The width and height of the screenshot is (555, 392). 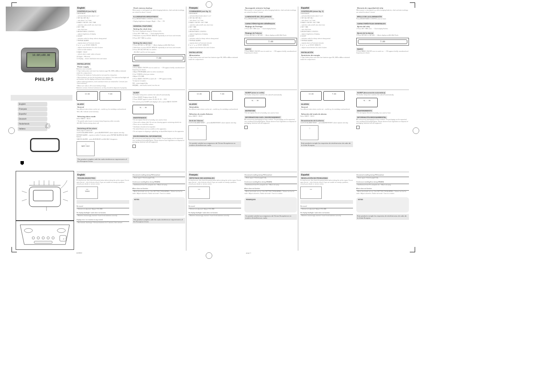 I want to click on figure-1-drawing, so click(x=45, y=194).